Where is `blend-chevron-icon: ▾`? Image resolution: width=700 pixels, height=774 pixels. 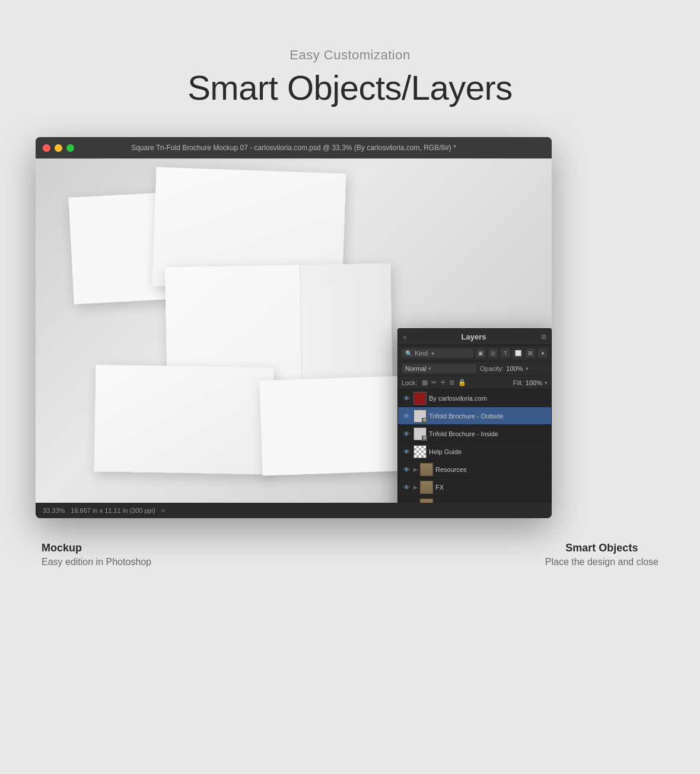 blend-chevron-icon: ▾ is located at coordinates (429, 369).